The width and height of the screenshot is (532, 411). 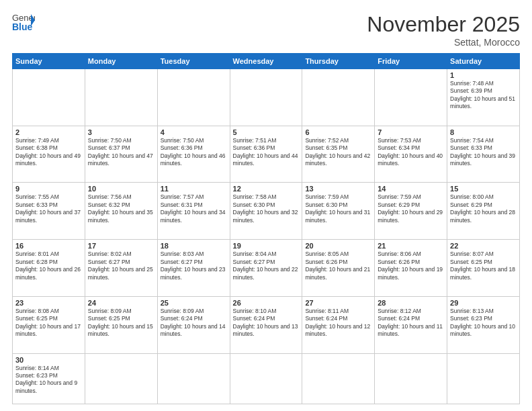 What do you see at coordinates (266, 269) in the screenshot?
I see `table-row: 16 Sunrise: 8:01 AMSunset: 6:28 PMDaylig…` at bounding box center [266, 269].